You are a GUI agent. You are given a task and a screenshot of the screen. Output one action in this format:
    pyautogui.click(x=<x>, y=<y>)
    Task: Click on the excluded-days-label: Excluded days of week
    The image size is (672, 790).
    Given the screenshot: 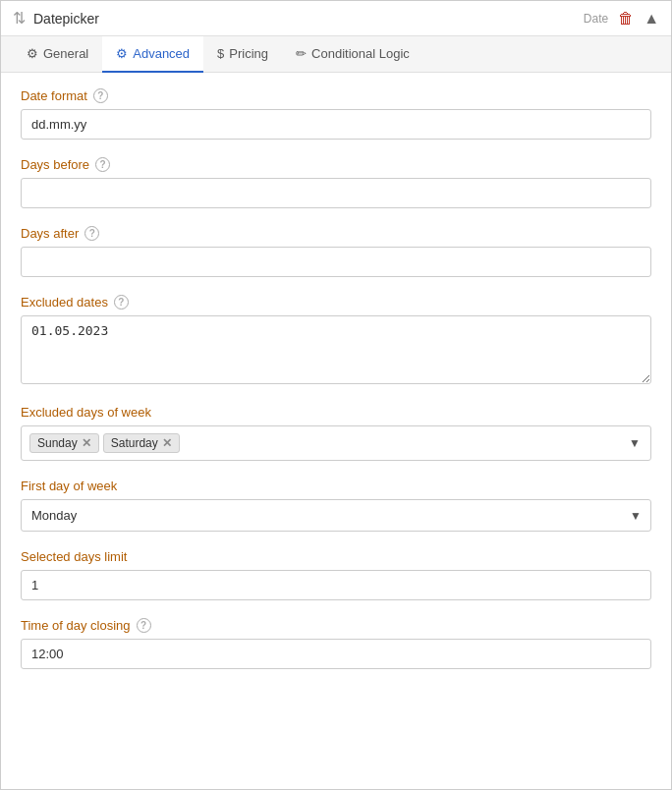 What is the action you would take?
    pyautogui.click(x=336, y=413)
    